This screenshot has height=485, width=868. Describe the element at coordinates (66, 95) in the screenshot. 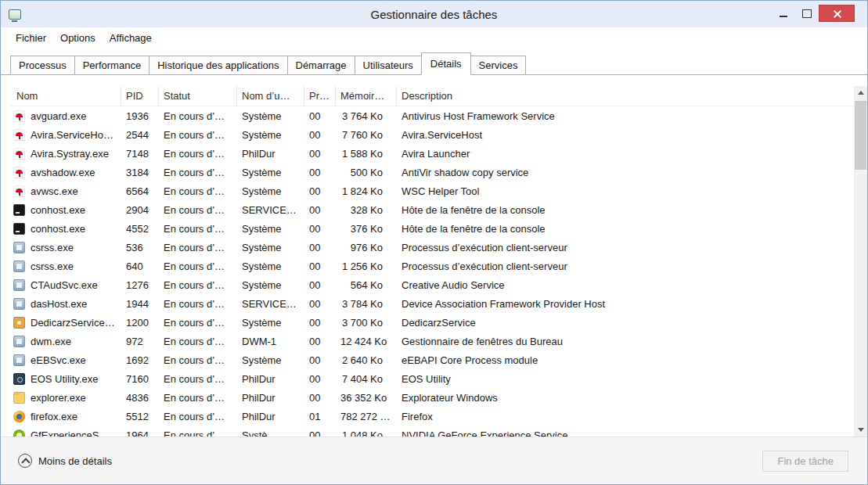

I see `column-header-name: Nom` at that location.